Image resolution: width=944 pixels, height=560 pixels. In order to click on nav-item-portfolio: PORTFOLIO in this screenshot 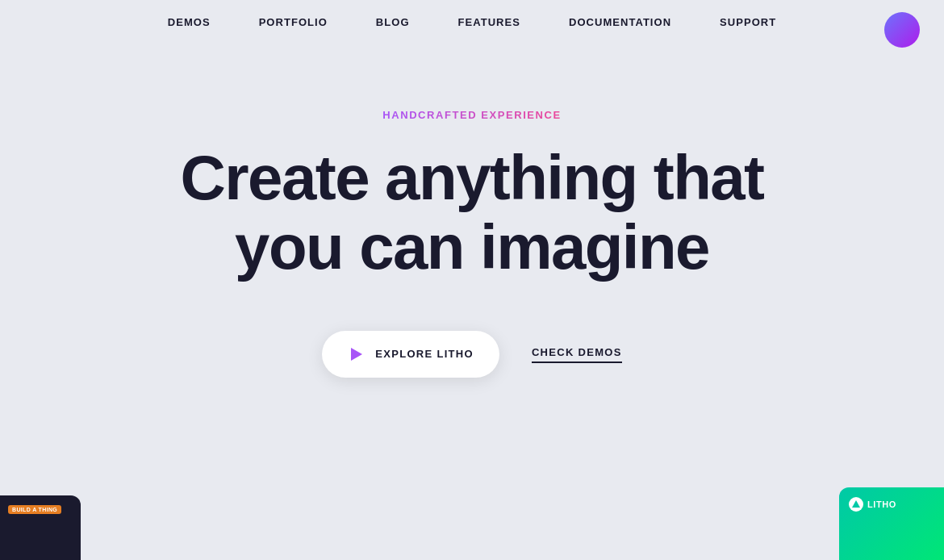, I will do `click(294, 23)`.